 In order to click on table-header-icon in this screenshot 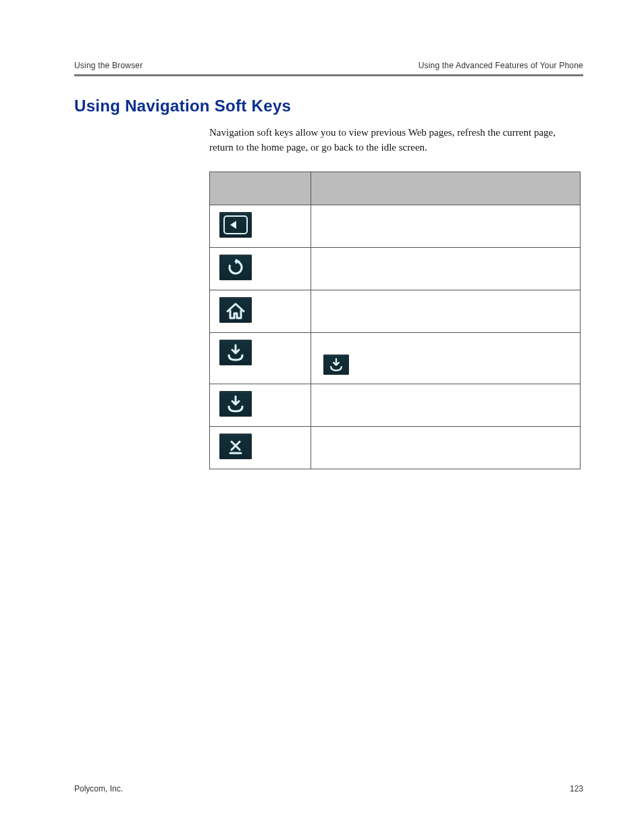, I will do `click(261, 188)`.